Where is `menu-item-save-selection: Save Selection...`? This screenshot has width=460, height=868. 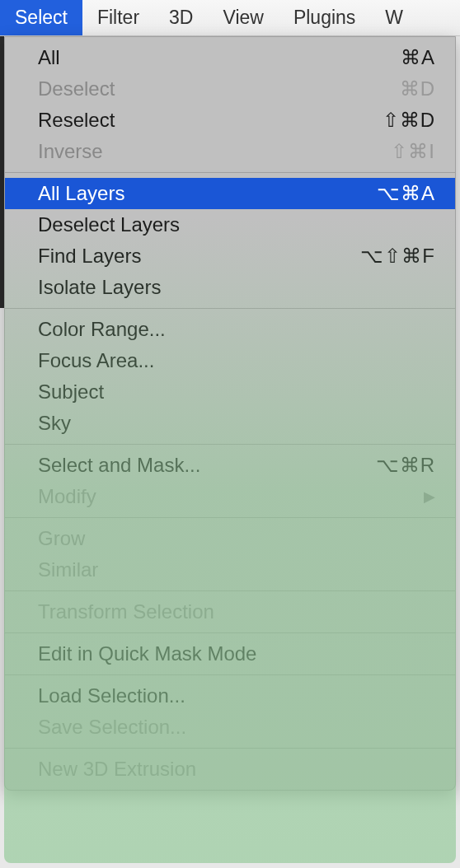 menu-item-save-selection: Save Selection... is located at coordinates (230, 727).